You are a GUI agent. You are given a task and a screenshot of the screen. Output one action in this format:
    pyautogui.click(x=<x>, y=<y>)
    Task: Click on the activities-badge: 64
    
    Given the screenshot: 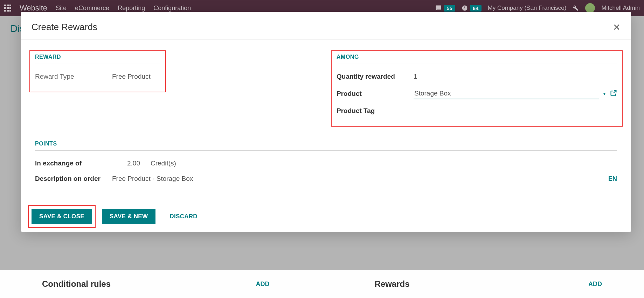 What is the action you would take?
    pyautogui.click(x=476, y=8)
    